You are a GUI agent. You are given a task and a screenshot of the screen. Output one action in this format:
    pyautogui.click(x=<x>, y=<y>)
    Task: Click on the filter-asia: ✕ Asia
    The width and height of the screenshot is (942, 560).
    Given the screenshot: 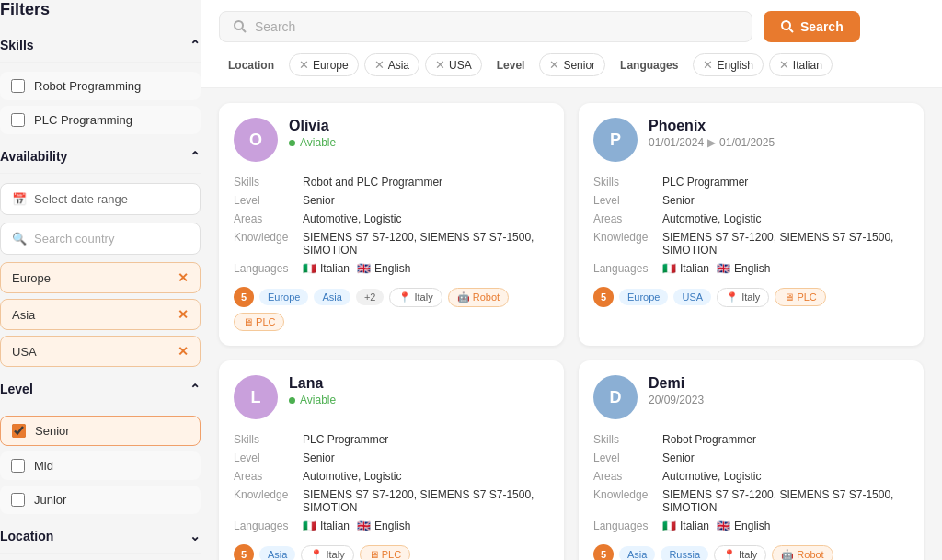 What is the action you would take?
    pyautogui.click(x=392, y=64)
    